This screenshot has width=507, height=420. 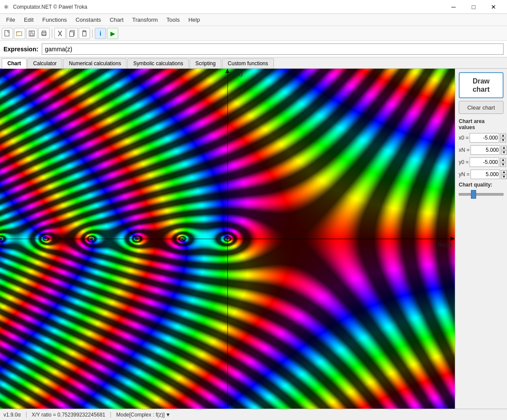 What do you see at coordinates (205, 63) in the screenshot?
I see `tab-scripting: Scripting` at bounding box center [205, 63].